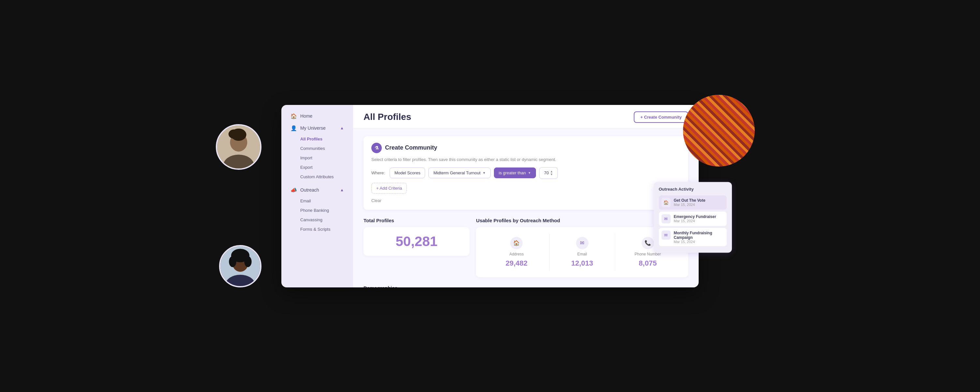 This screenshot has width=980, height=392. What do you see at coordinates (389, 188) in the screenshot?
I see `add-criteria-button: + Add Criteria` at bounding box center [389, 188].